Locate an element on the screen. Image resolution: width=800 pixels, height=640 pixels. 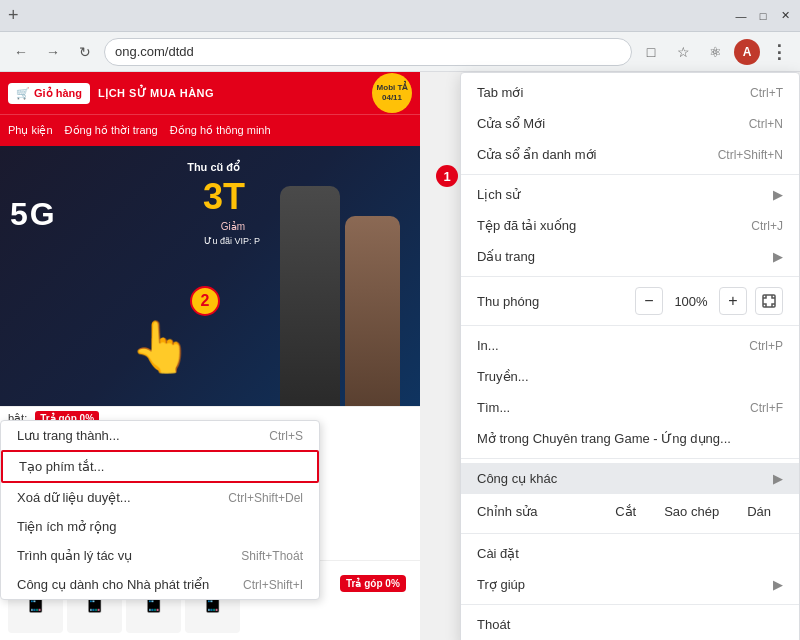
profile-icon: A is located at coordinates (747, 52).